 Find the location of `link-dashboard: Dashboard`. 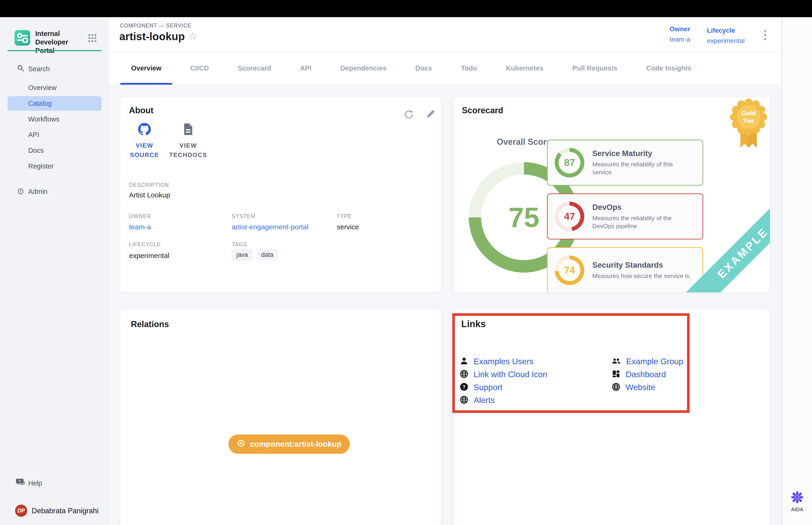

link-dashboard: Dashboard is located at coordinates (639, 374).